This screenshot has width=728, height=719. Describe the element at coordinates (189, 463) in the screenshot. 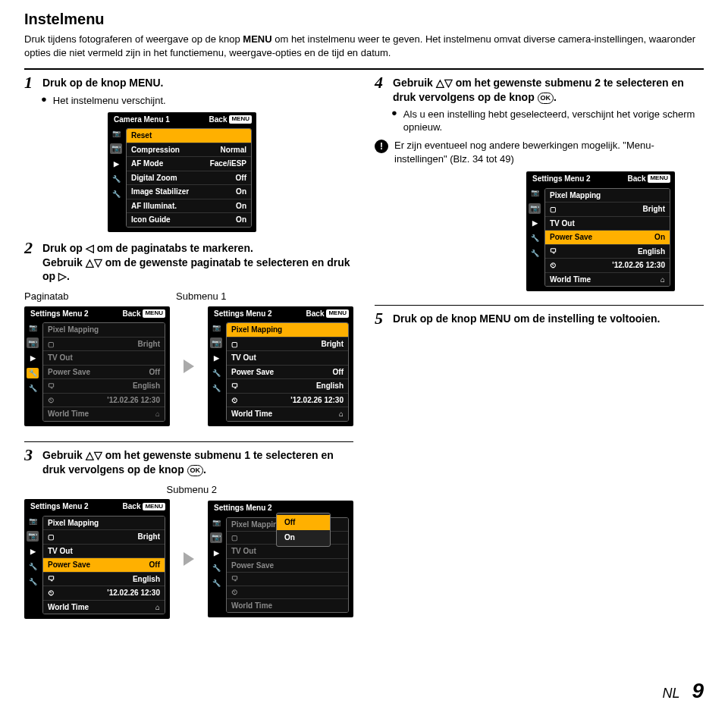

I see `step-3: 3 Gebruik △▽ om het gewenste submenu 1 t…` at that location.